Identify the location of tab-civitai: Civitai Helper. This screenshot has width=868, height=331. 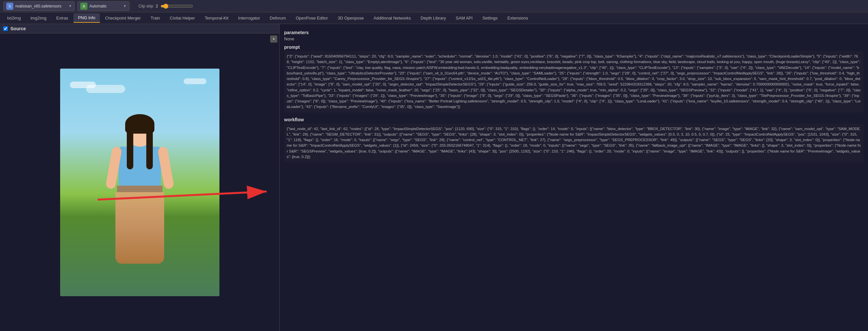
(182, 18).